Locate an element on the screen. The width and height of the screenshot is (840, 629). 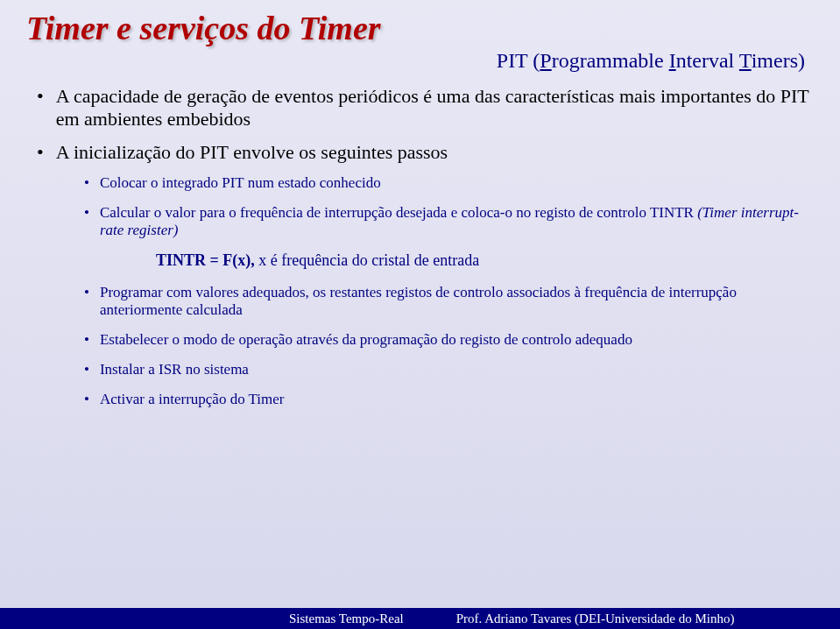
bullet-text: A capacidade de geração de eventos perió… is located at coordinates (434, 108).